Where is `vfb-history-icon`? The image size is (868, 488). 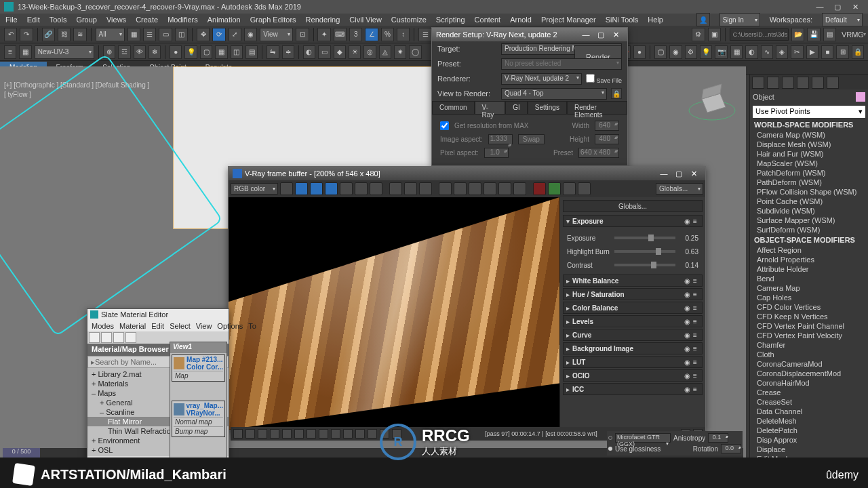
vfb-history-icon is located at coordinates (411, 188).